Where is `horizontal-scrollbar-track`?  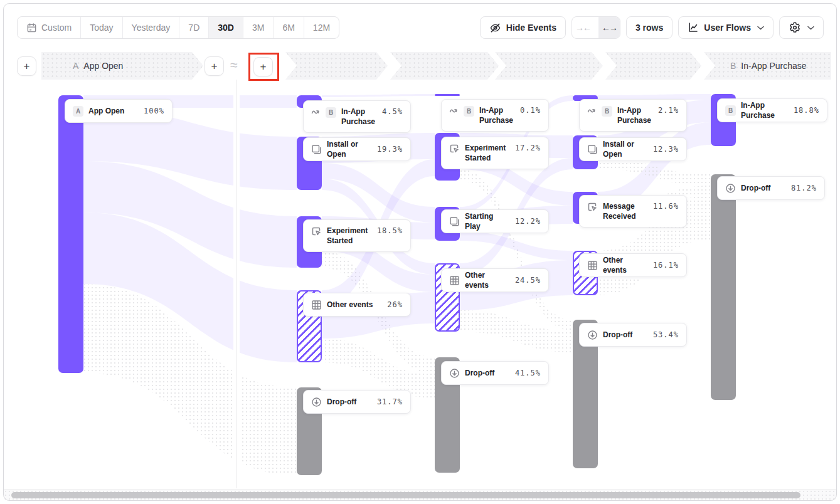
horizontal-scrollbar-track is located at coordinates (420, 494).